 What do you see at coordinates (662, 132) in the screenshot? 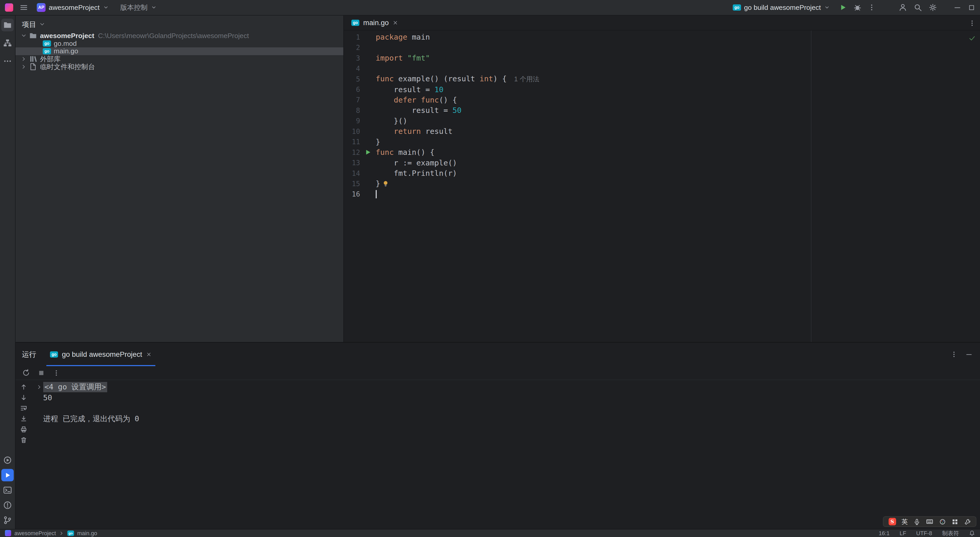
I see `code-line-10: 10 return result` at bounding box center [662, 132].